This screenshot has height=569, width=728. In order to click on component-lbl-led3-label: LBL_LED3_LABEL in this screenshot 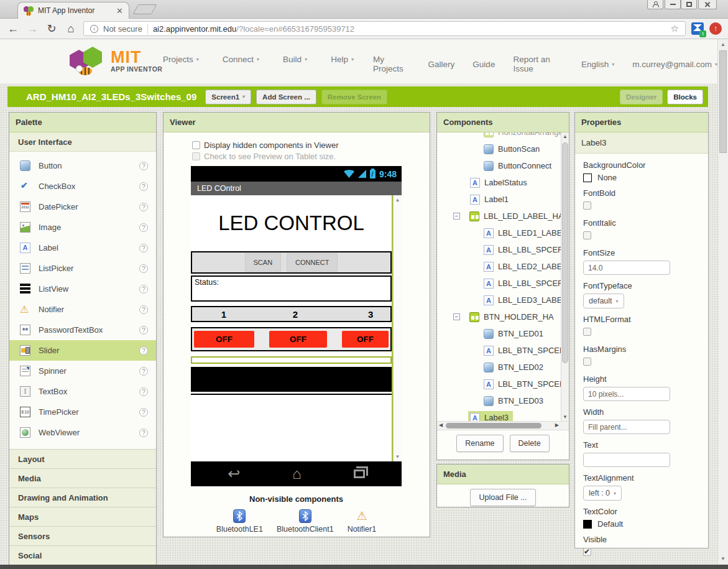, I will do `click(503, 300)`.